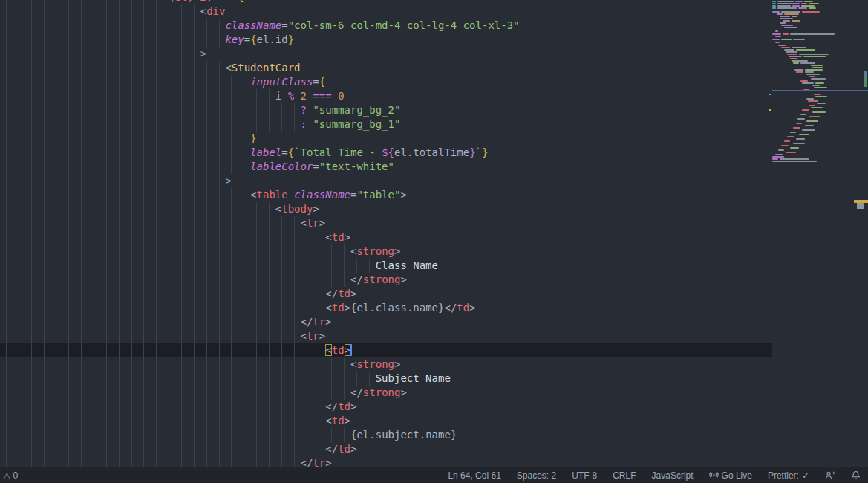 The width and height of the screenshot is (868, 483). I want to click on code-line: className="col-sm-6 col-md-4 col-lg-4 co…, so click(386, 25).